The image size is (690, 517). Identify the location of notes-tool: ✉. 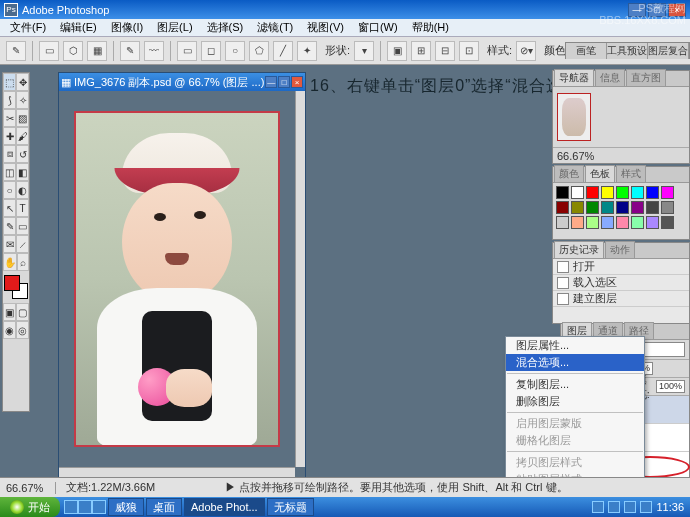
(10, 244).